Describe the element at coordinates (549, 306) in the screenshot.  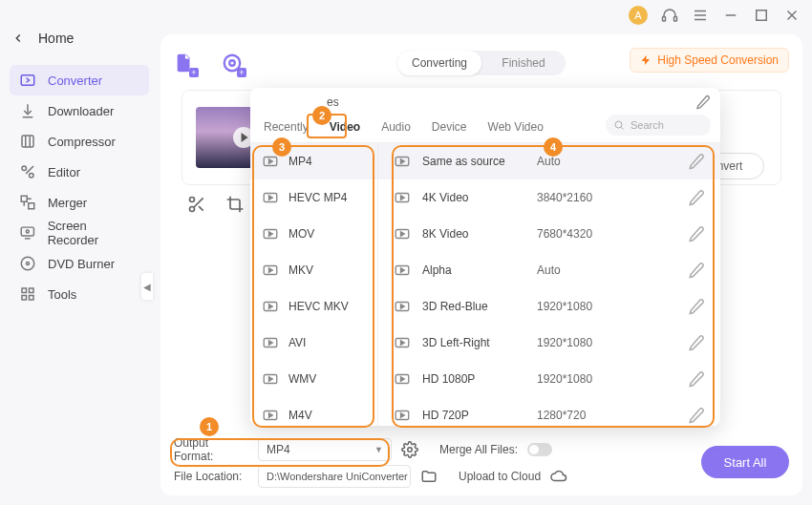
I see `resolution-item: 3D Red-Blue1920*1080` at that location.